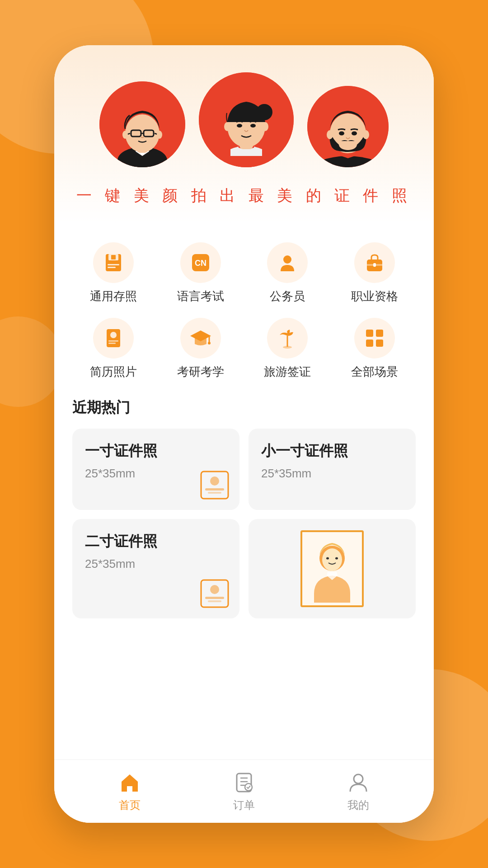 The width and height of the screenshot is (488, 868). What do you see at coordinates (332, 451) in the screenshot?
I see `card-small-one-inch-title: 小一寸证件照` at bounding box center [332, 451].